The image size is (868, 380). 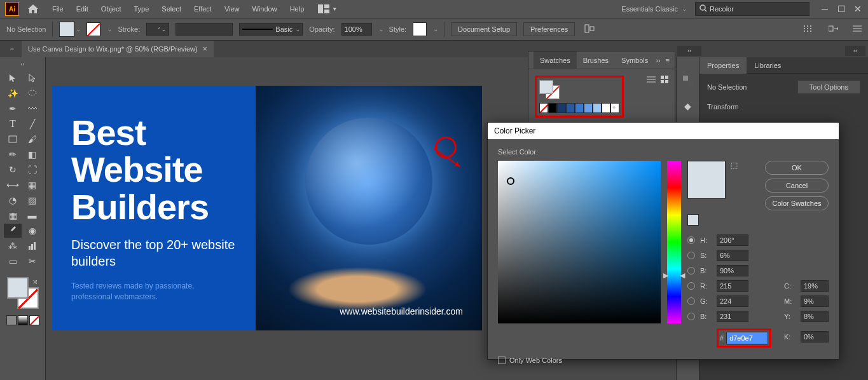 I want to click on fill-indicator, so click(x=18, y=288).